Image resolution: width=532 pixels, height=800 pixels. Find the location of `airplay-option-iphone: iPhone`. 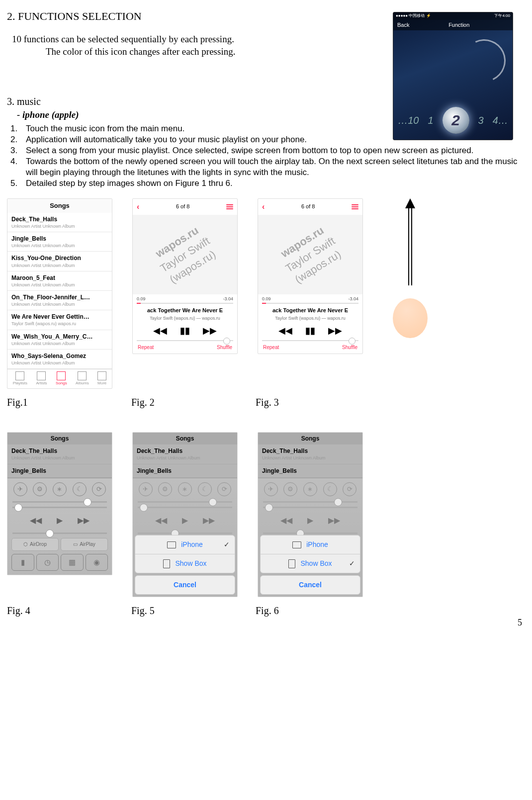

airplay-option-iphone: iPhone is located at coordinates (310, 545).